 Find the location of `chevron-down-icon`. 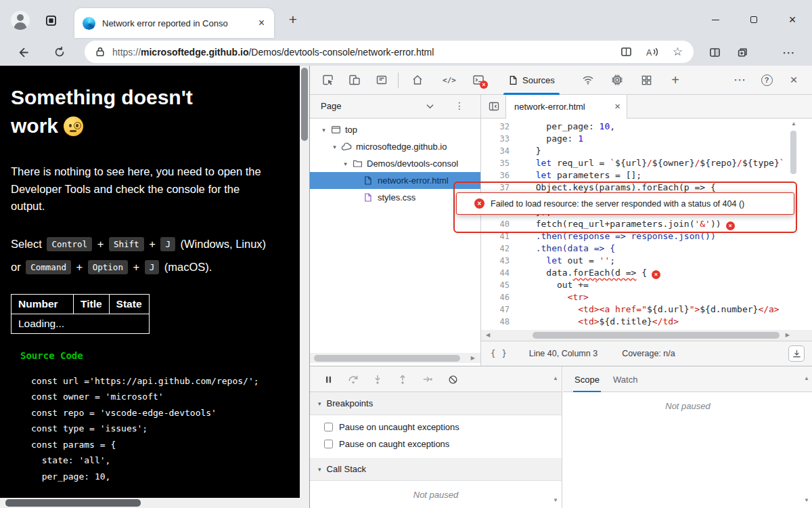

chevron-down-icon is located at coordinates (430, 106).